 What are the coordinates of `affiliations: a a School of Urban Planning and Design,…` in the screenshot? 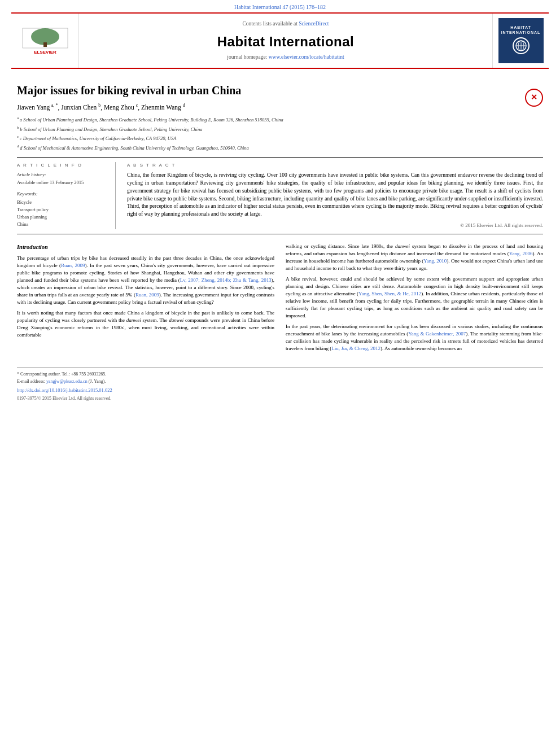 It's located at (280, 133).